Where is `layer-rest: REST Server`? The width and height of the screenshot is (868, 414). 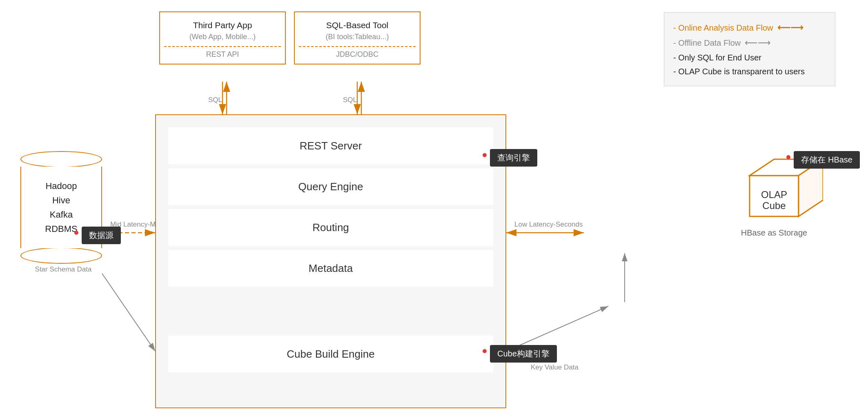 layer-rest: REST Server is located at coordinates (331, 146).